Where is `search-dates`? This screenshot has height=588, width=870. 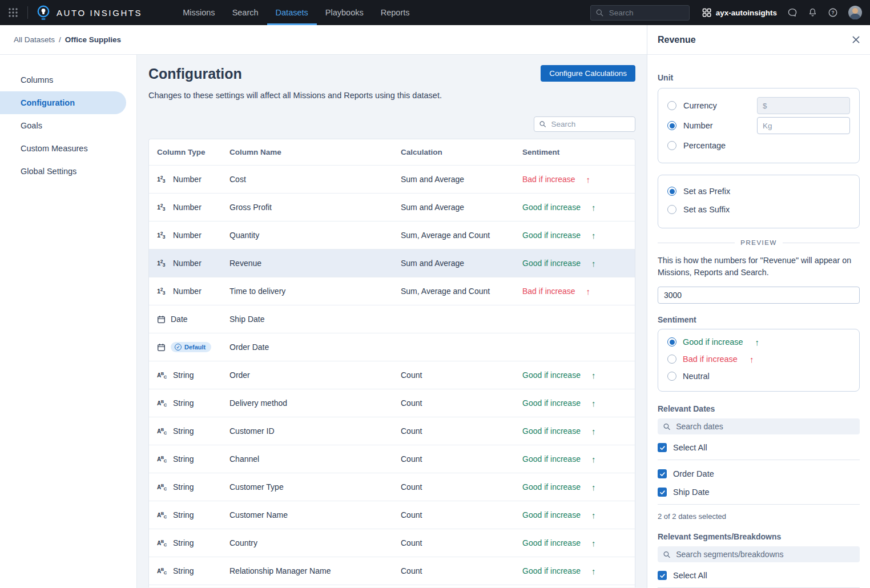
search-dates is located at coordinates (759, 426).